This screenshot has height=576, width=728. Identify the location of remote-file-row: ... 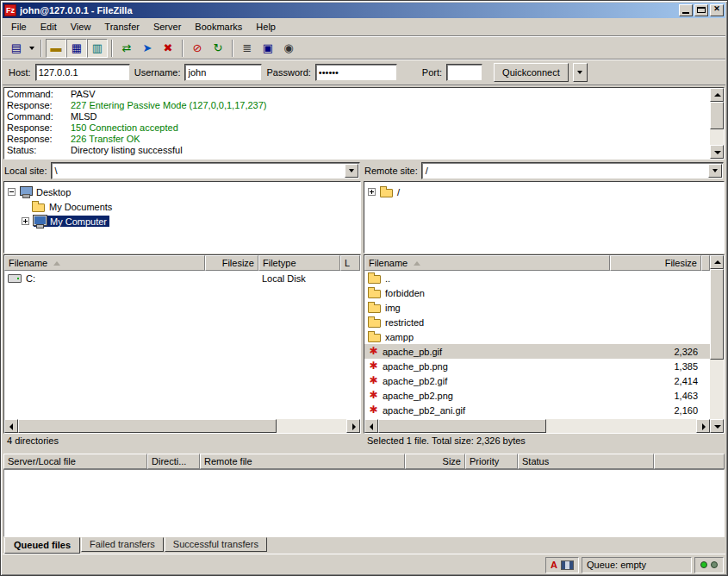
(538, 278).